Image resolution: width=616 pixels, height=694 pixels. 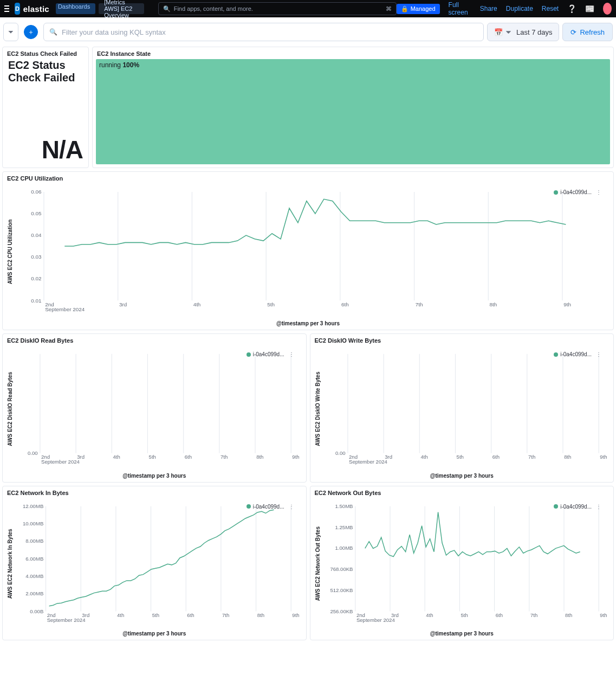 What do you see at coordinates (343, 505) in the screenshot?
I see `svg-text: 1.50MB` at bounding box center [343, 505].